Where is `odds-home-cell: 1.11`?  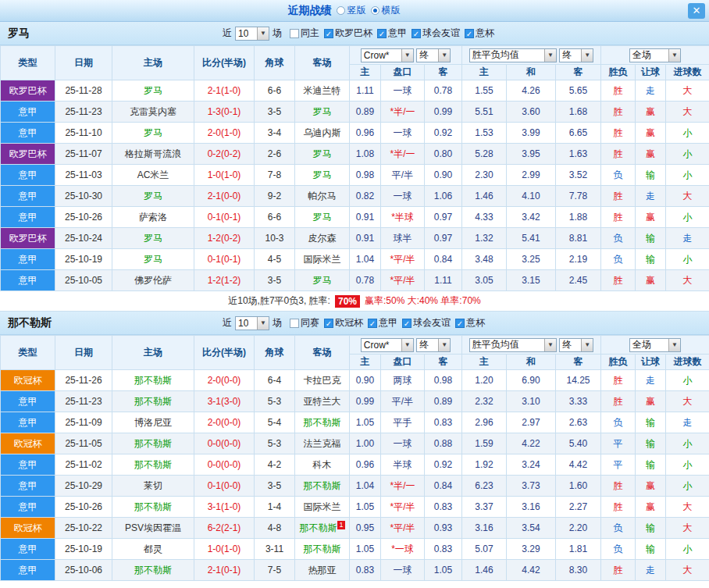
odds-home-cell: 1.11 is located at coordinates (365, 91).